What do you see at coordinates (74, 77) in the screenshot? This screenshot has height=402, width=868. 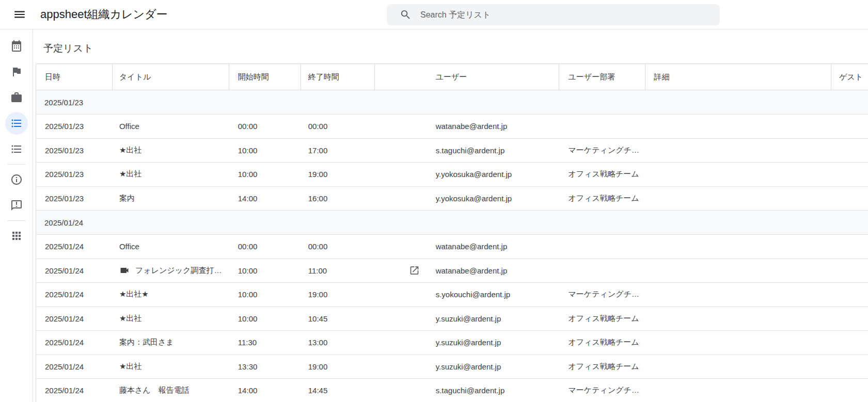 I see `column-header-date: 日時` at bounding box center [74, 77].